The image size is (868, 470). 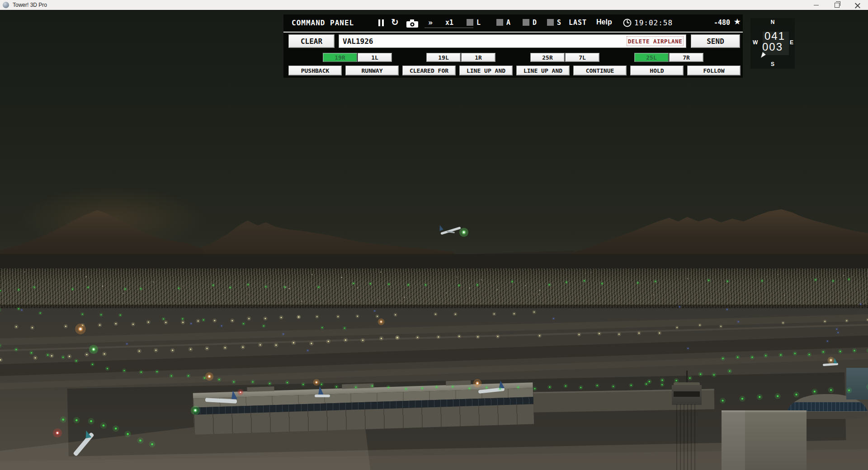 What do you see at coordinates (816, 5) in the screenshot?
I see `minimize-icon` at bounding box center [816, 5].